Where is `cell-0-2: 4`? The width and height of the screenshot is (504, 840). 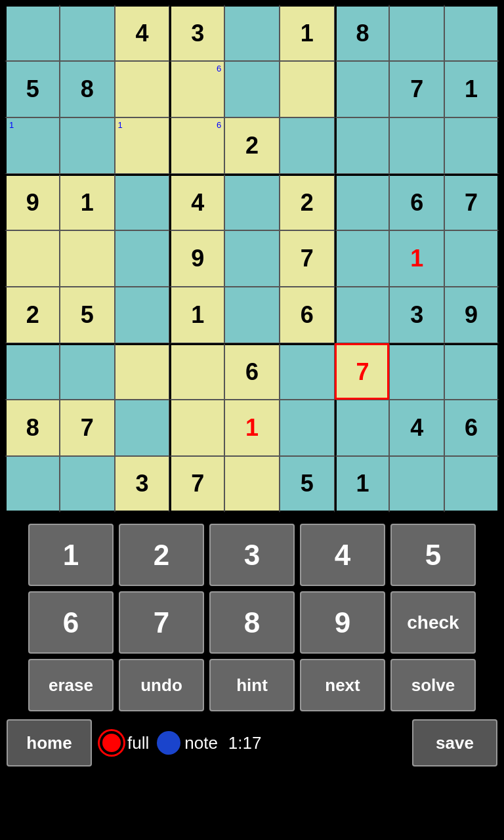 cell-0-2: 4 is located at coordinates (142, 33).